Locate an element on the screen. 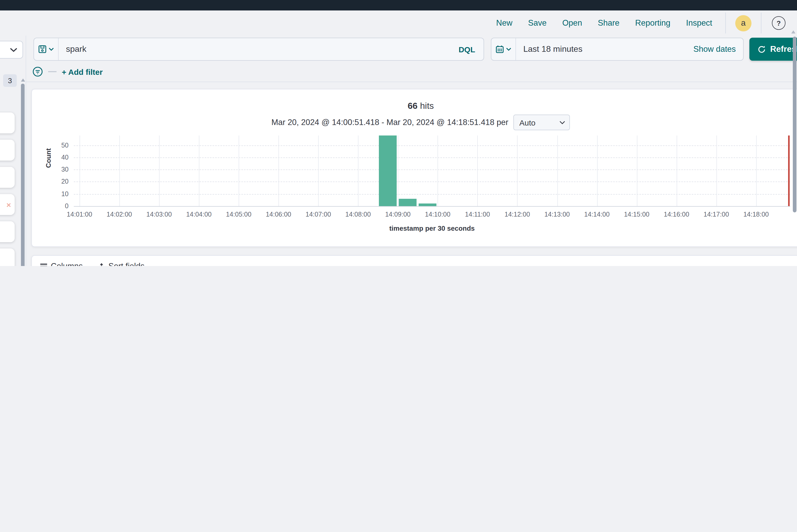 The image size is (797, 532). selected-fields-count-badge: 3 is located at coordinates (10, 81).